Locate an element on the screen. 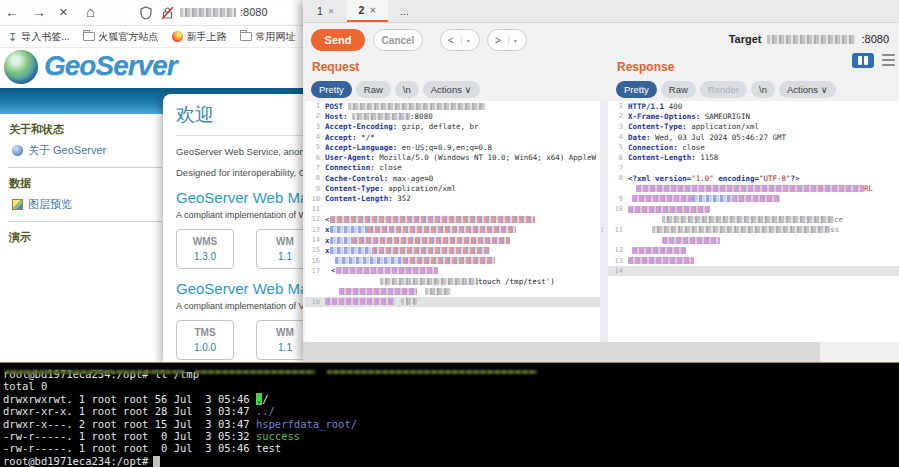 The width and height of the screenshot is (899, 467). request-line: POST is located at coordinates (452, 106).